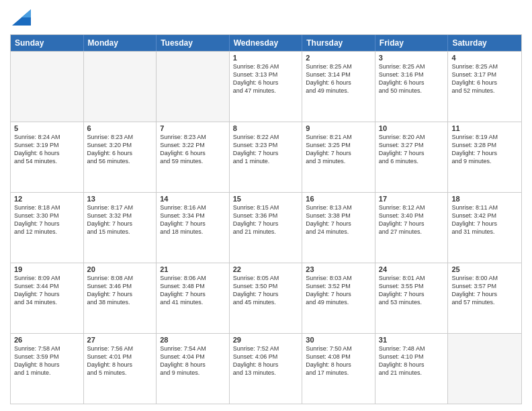  Describe the element at coordinates (47, 199) in the screenshot. I see `day-number: 12` at that location.